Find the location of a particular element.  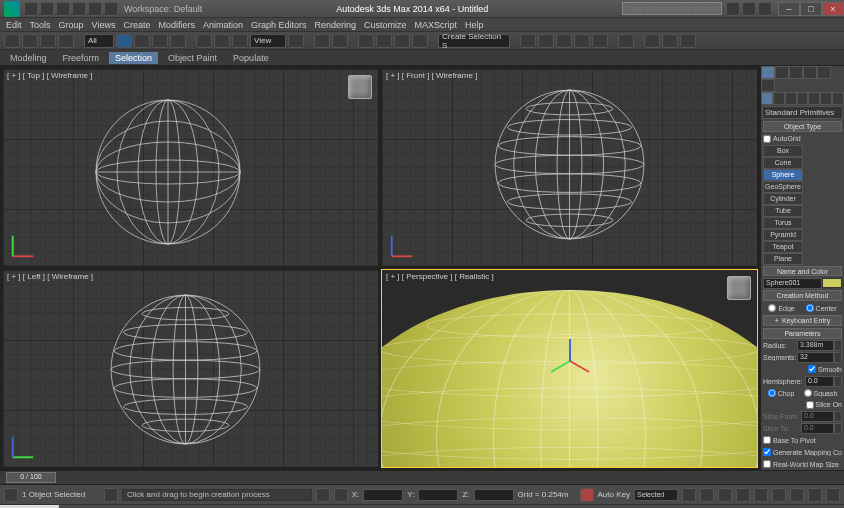

spinner-snap-button is located at coordinates (420, 41).